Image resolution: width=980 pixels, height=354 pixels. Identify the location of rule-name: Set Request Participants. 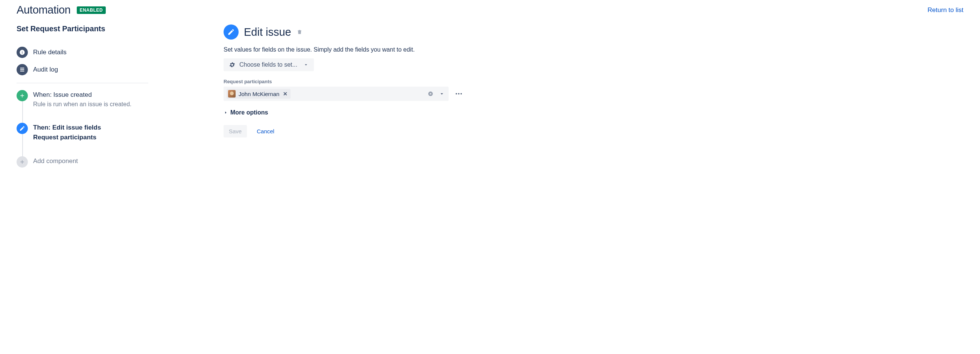
(83, 29).